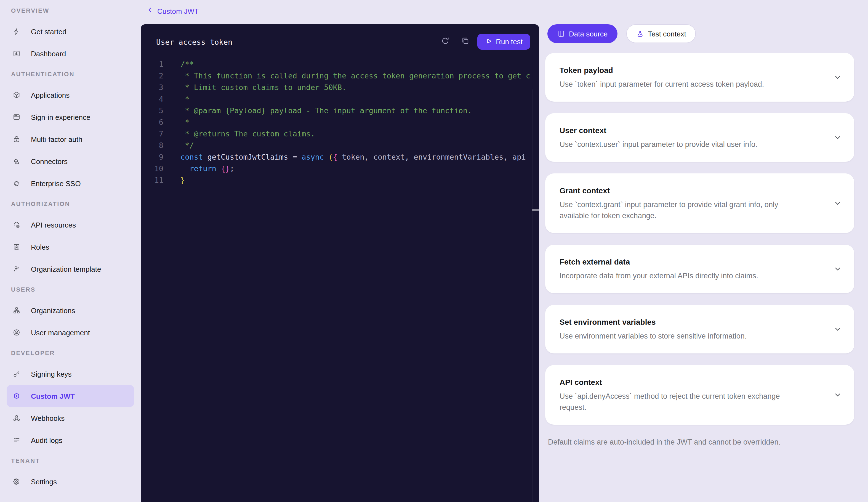 This screenshot has width=868, height=502. What do you see at coordinates (70, 117) in the screenshot?
I see `sidebar-item-sign-in-experience: Sign-in experience` at bounding box center [70, 117].